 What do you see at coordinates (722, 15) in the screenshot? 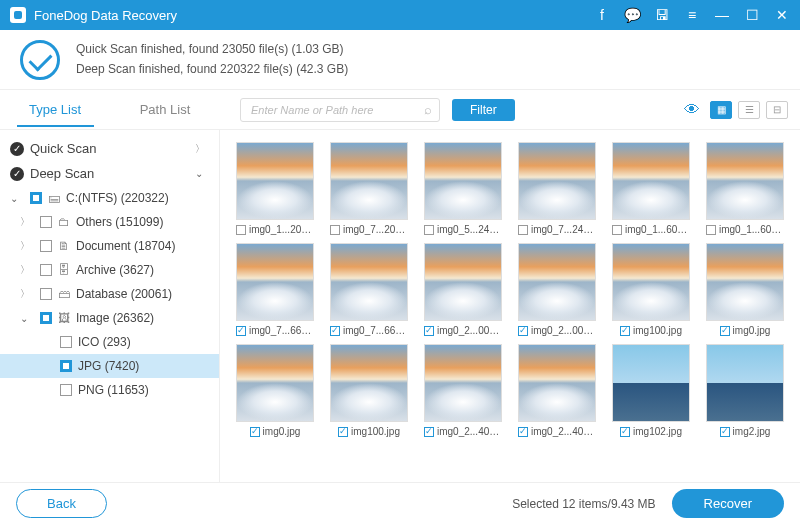
I see `minimize-icon: —` at bounding box center [722, 15].